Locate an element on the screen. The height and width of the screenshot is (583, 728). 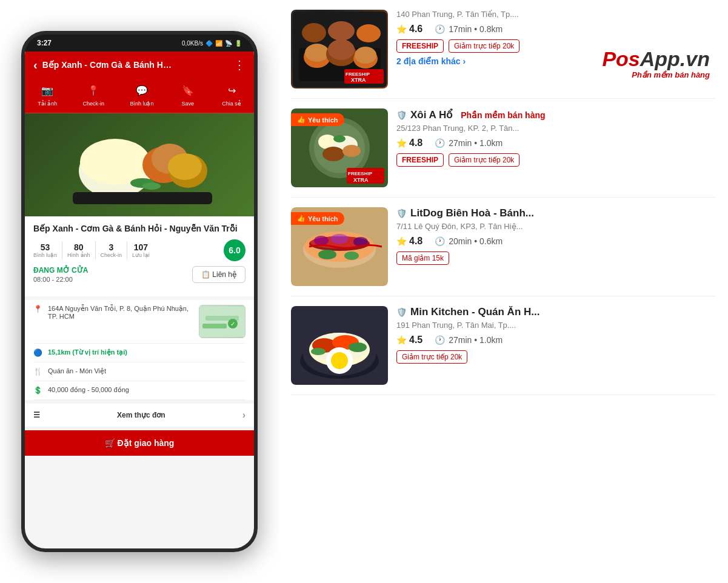
min-kitchen-name: Min Kitchen - Quán Ăn H... is located at coordinates (475, 312).